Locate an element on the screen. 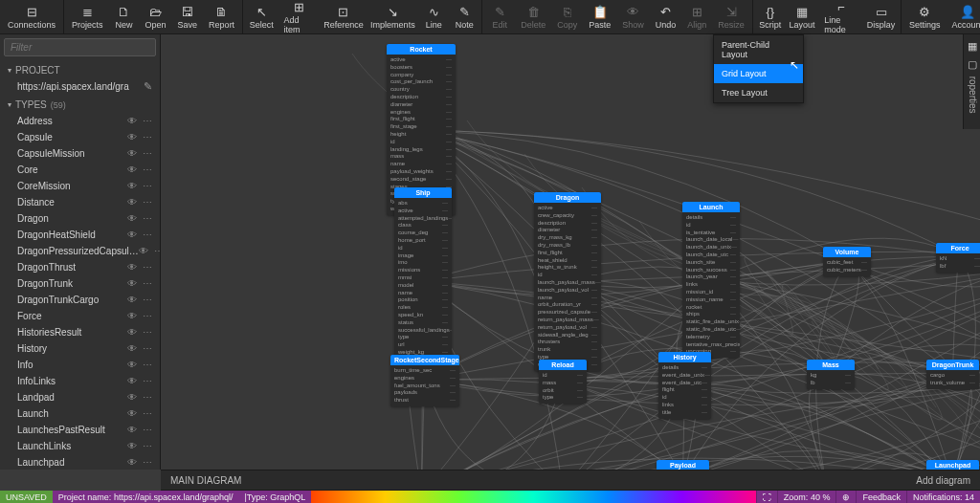 The height and width of the screenshot is (503, 980). layout-button: ▦Layout is located at coordinates (802, 17).